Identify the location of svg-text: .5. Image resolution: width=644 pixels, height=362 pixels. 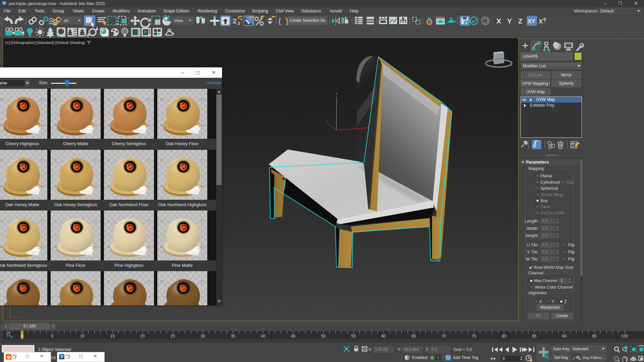
(238, 23).